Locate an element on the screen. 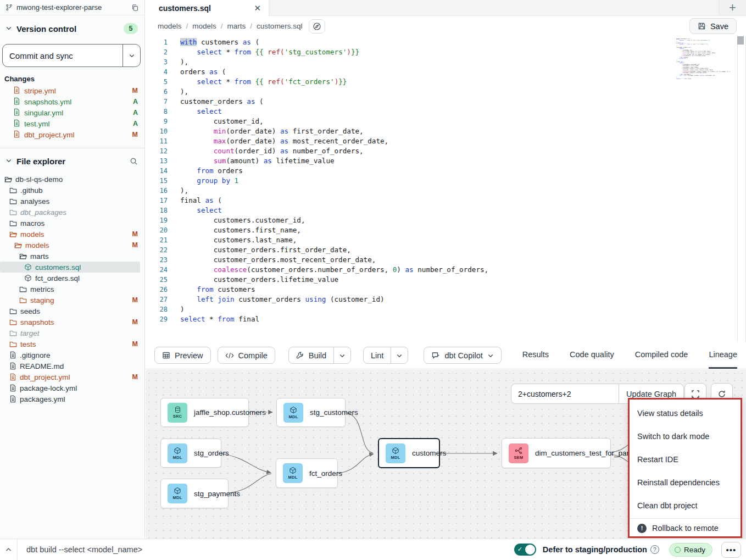 Image resolution: width=746 pixels, height=560 pixels. line-content: select * from {{ ref('fct_orders')}} is located at coordinates (257, 82).